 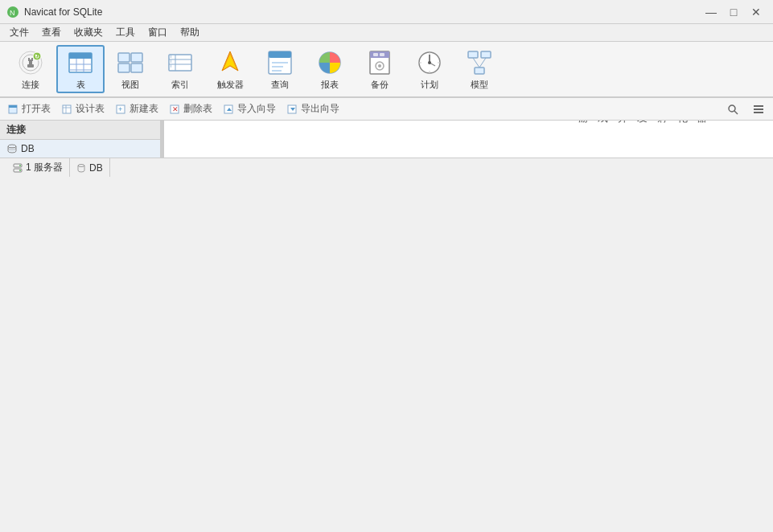 I want to click on toolbar-table: 表, so click(x=80, y=69).